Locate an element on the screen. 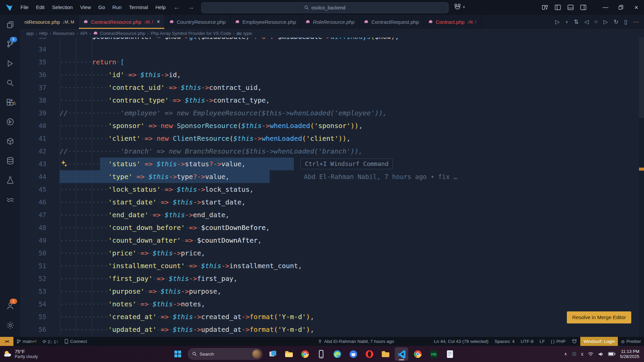 The width and height of the screenshot is (644, 362). tray-lang-icon: ε is located at coordinates (582, 354).